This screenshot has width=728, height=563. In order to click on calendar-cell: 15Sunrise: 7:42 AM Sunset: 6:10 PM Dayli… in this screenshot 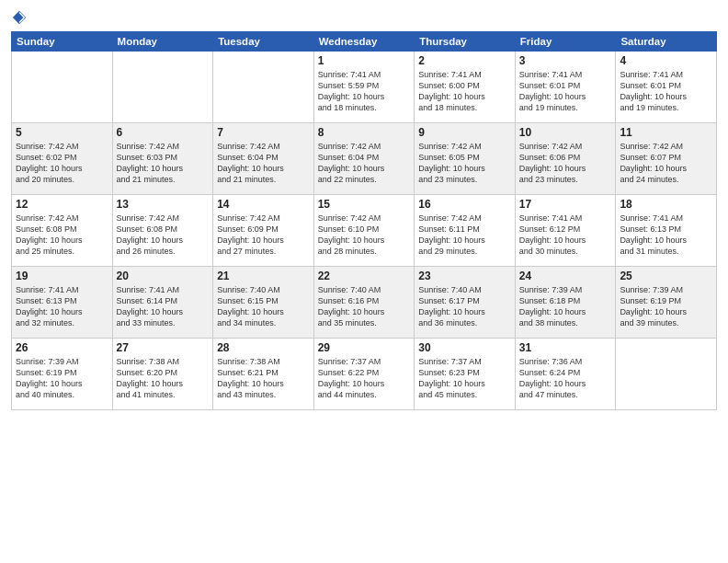, I will do `click(364, 231)`.